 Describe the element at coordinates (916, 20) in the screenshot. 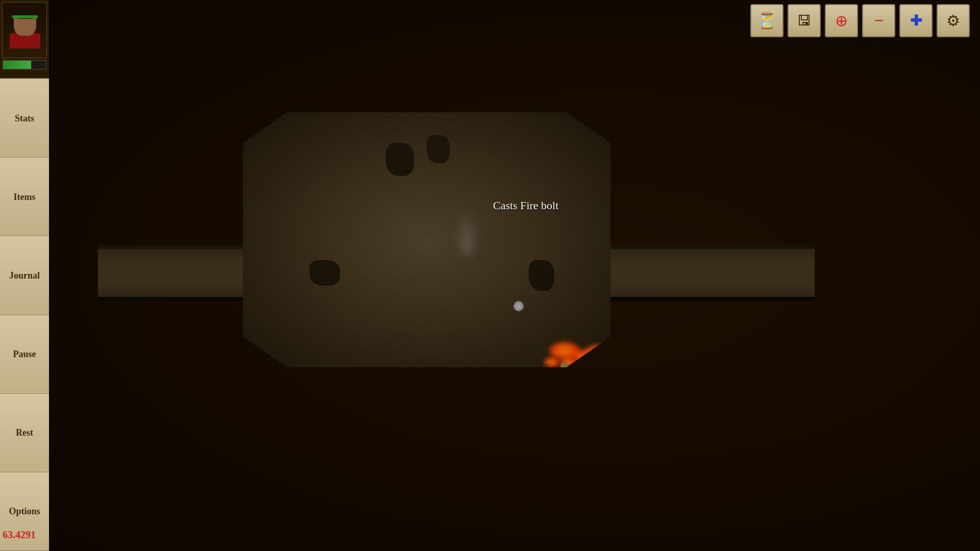

I see `plus-icon: ✚` at that location.